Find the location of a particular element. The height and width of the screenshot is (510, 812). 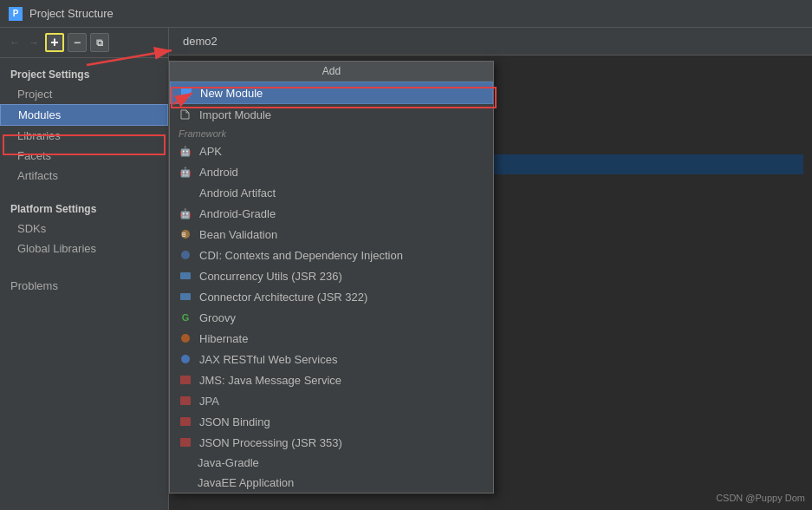

cdi-icon is located at coordinates (185, 255).